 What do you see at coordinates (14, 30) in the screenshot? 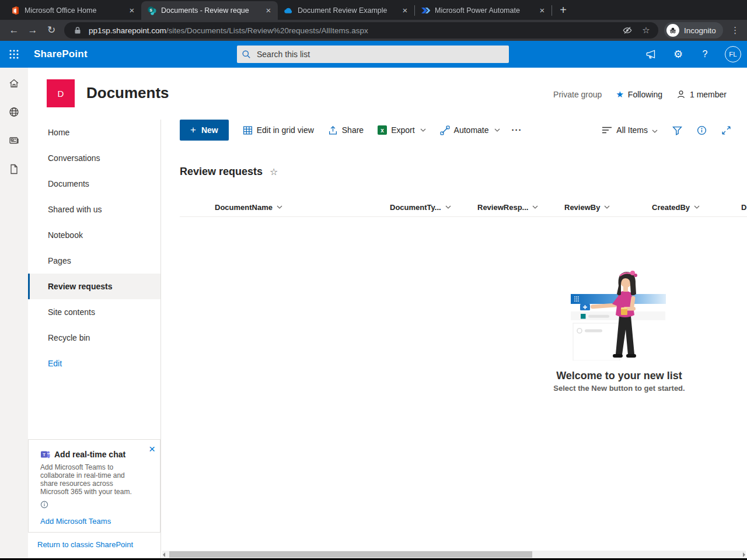
I see `back-icon: ←` at bounding box center [14, 30].